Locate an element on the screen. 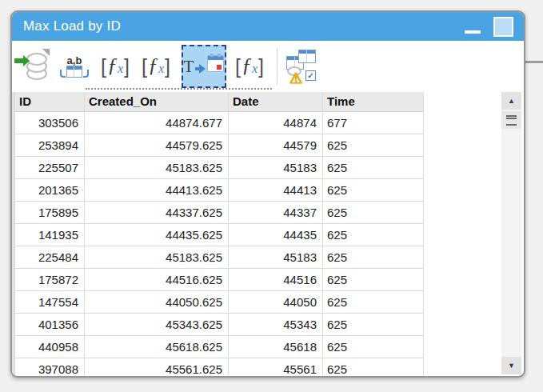 The image size is (543, 392). table-cell: 175895 is located at coordinates (50, 213).